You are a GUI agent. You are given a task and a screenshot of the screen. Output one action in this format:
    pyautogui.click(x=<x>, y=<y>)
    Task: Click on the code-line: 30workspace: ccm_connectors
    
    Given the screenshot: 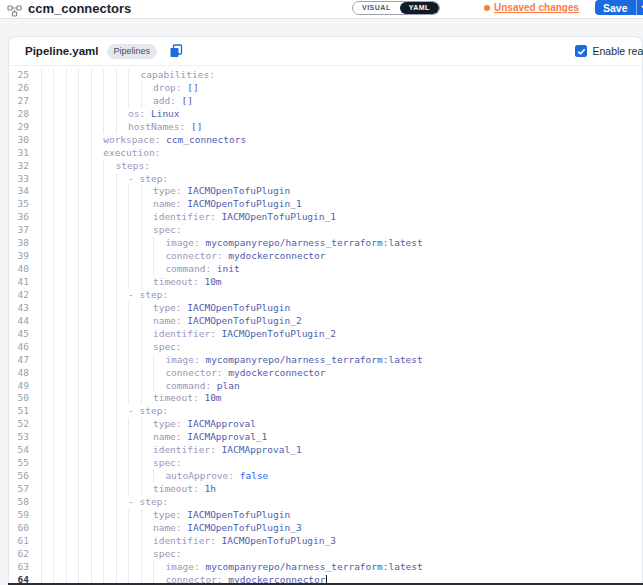 What is the action you would take?
    pyautogui.click(x=326, y=140)
    